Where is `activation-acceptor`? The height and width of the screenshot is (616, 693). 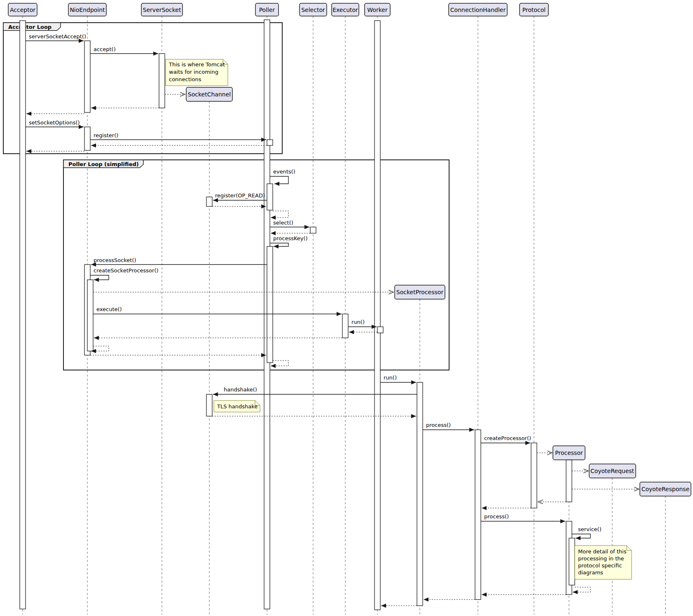 activation-acceptor is located at coordinates (23, 315).